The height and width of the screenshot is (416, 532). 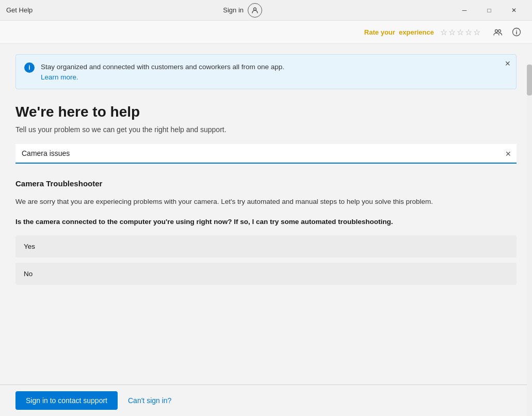 I want to click on community-icon-button, so click(x=498, y=32).